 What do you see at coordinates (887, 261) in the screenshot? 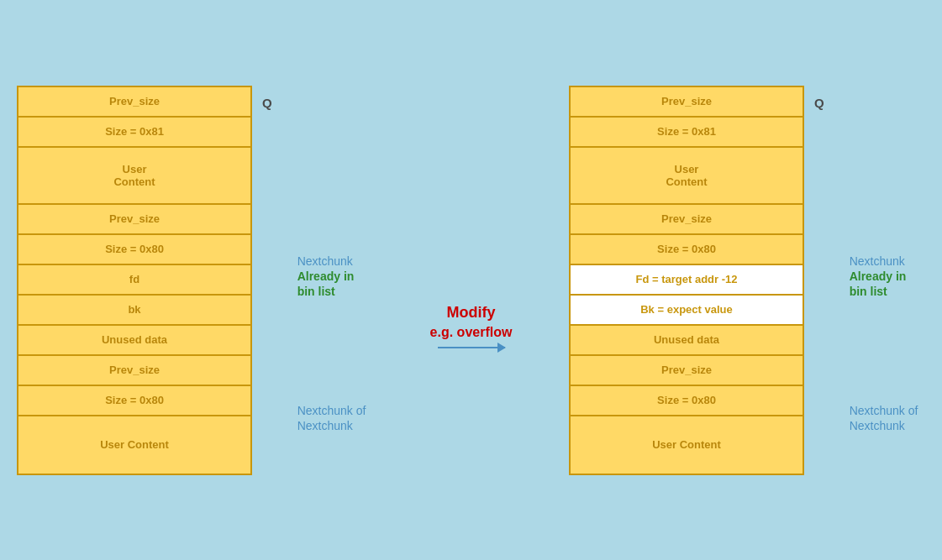
I see `right-nextchunk-label: Nextchunk` at bounding box center [887, 261].